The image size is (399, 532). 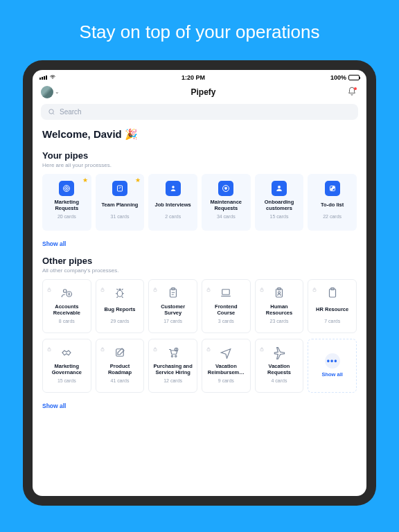 I want to click on pipe-card: Accounts Receivable 8 cards, so click(x=66, y=306).